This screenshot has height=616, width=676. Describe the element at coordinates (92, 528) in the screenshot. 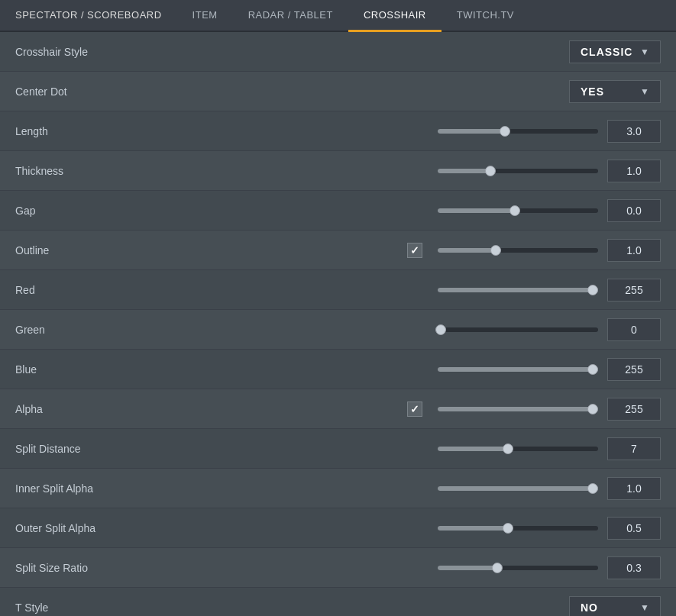

I see `outer-split-alpha-label: Outer Split Alpha` at that location.